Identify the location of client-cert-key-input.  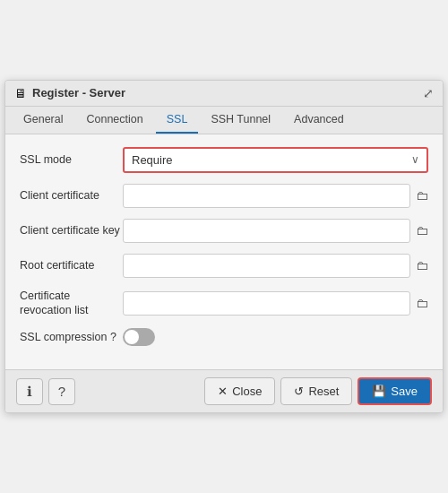
(267, 231).